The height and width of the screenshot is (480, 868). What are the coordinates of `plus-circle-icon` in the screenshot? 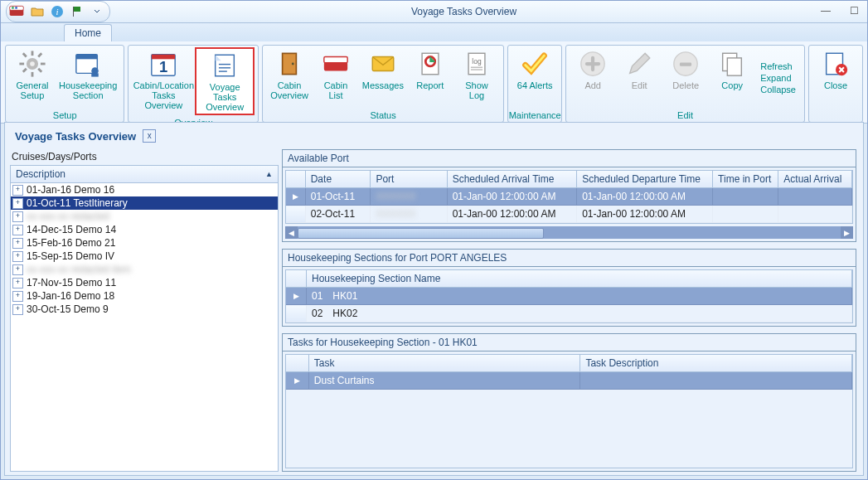 It's located at (593, 64).